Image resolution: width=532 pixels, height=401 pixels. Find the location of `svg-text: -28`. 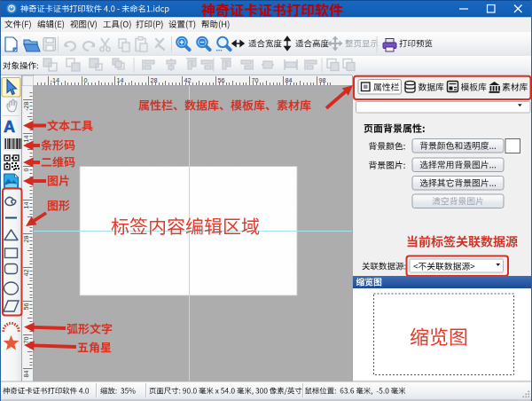

svg-text: -28 is located at coordinates (27, 106).